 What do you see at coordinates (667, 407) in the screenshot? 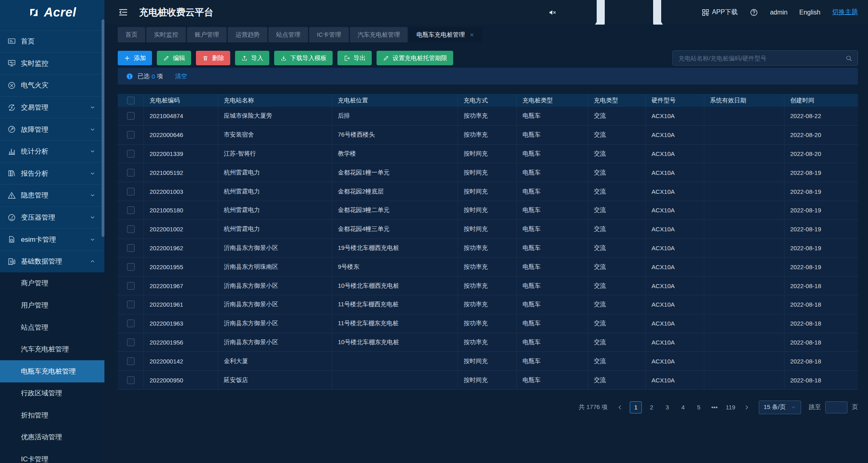
I see `page-button-3: 3` at bounding box center [667, 407].